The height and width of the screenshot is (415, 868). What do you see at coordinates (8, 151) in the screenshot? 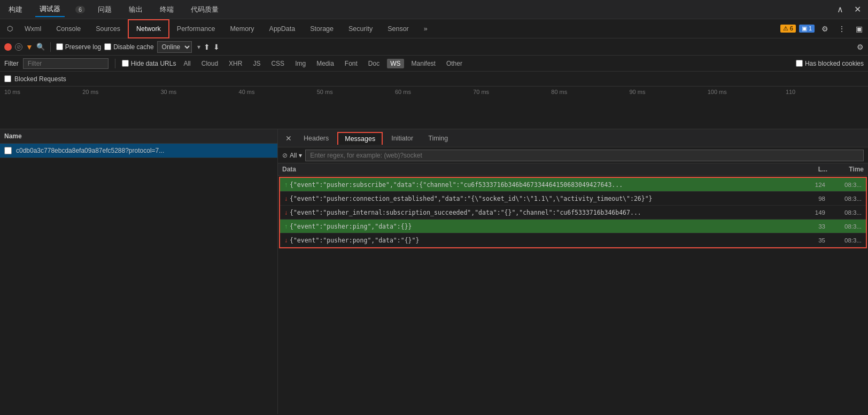
I see `request-checkbox` at bounding box center [8, 151].